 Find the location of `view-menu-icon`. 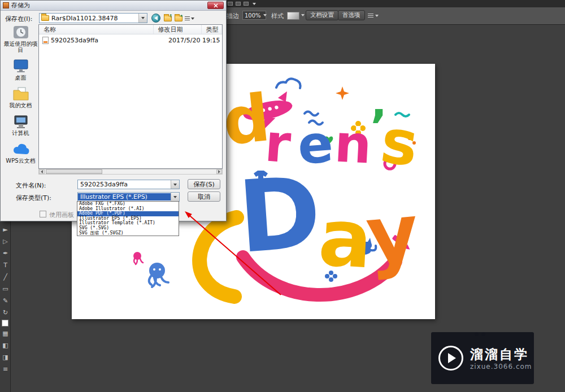

view-menu-icon is located at coordinates (188, 19).